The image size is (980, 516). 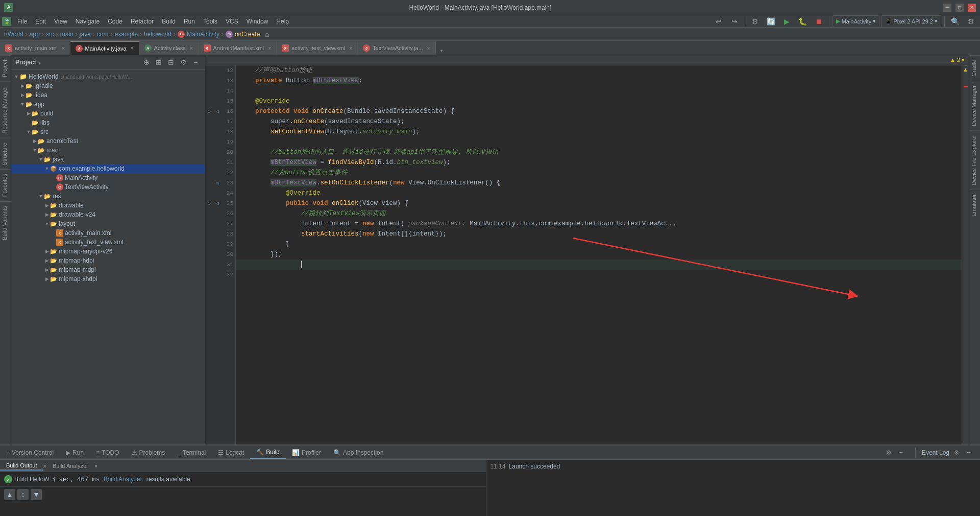 What do you see at coordinates (108, 261) in the screenshot?
I see `tree-item-mipmap-hdpi: ▶ 📂 mipmap-hdpi` at bounding box center [108, 261].